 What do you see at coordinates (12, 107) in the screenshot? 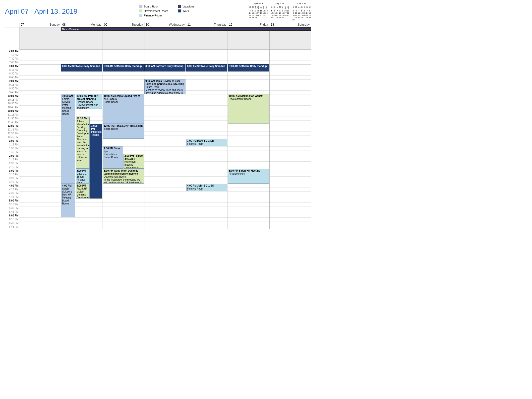
I see `time-label: 10:45 AM` at bounding box center [12, 107].